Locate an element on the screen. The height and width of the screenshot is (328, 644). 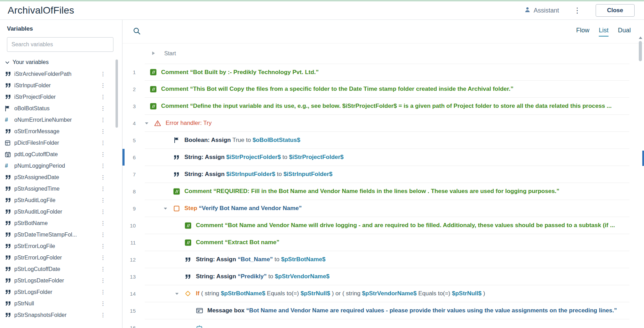
variable-item: pStrLogsFolder⋮ is located at coordinates (56, 292).